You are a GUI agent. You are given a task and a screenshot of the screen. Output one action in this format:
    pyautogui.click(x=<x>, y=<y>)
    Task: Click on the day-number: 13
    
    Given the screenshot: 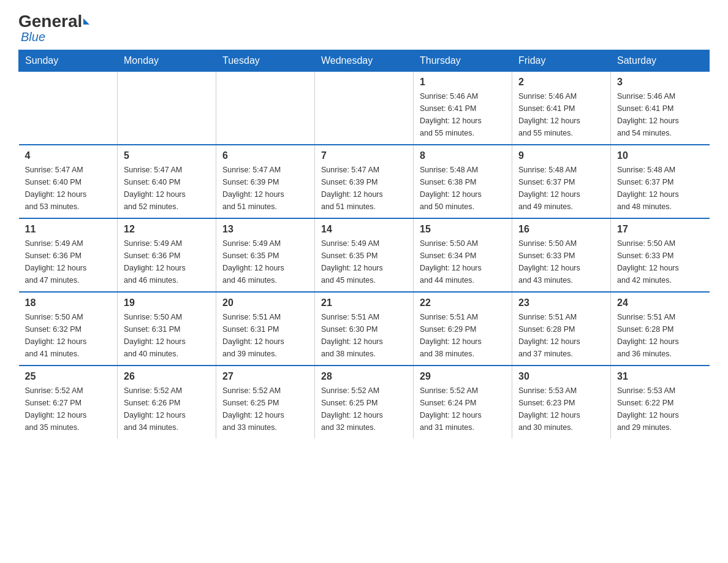 What is the action you would take?
    pyautogui.click(x=265, y=229)
    